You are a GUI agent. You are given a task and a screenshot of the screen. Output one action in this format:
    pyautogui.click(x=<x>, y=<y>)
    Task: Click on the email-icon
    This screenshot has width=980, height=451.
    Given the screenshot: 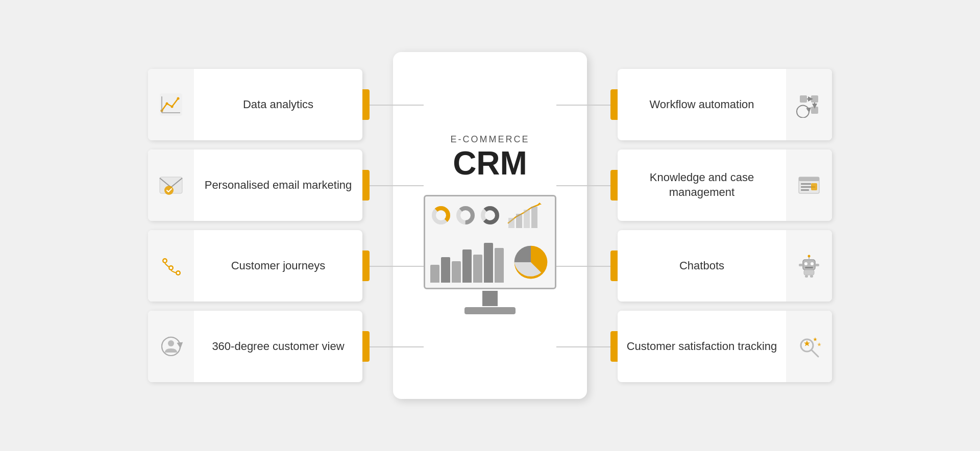 What is the action you would take?
    pyautogui.click(x=171, y=185)
    